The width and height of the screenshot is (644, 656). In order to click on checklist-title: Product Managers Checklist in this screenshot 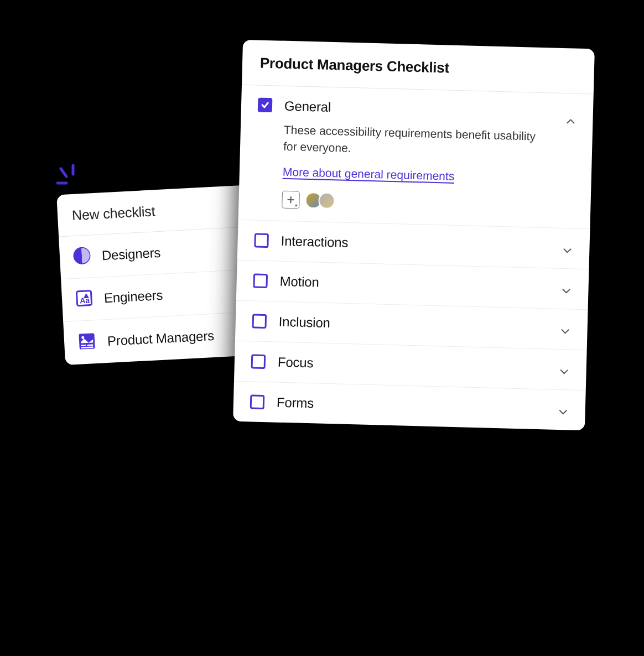, I will do `click(418, 67)`.